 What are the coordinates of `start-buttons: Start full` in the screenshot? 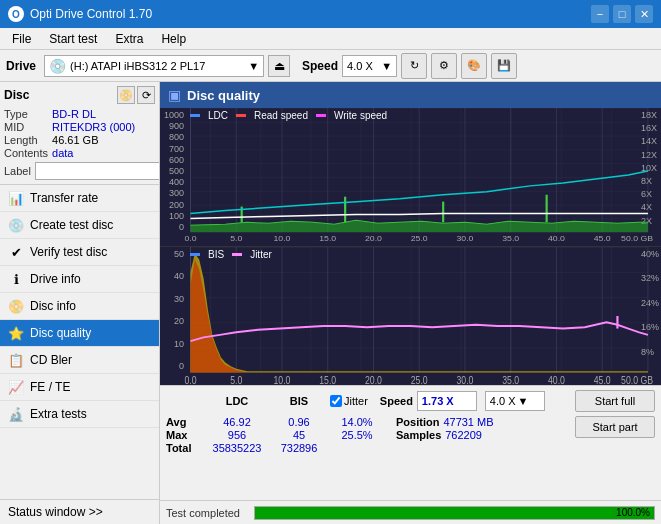 It's located at (615, 401).